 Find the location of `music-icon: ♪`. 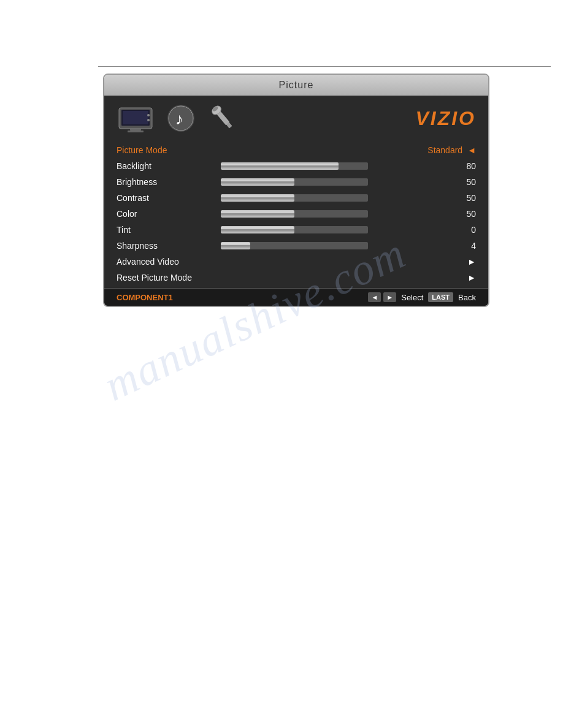

music-icon: ♪ is located at coordinates (182, 118).